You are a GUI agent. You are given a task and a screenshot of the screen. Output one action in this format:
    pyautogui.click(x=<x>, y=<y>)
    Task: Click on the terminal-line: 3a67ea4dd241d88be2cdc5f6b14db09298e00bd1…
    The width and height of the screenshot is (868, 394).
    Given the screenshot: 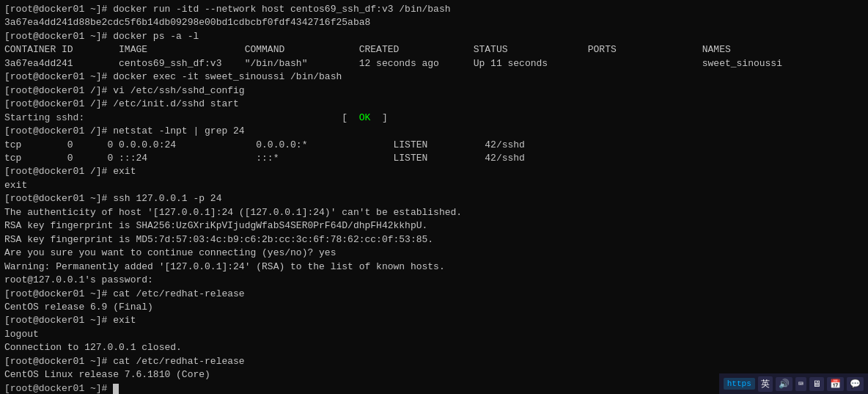 What is the action you would take?
    pyautogui.click(x=434, y=23)
    